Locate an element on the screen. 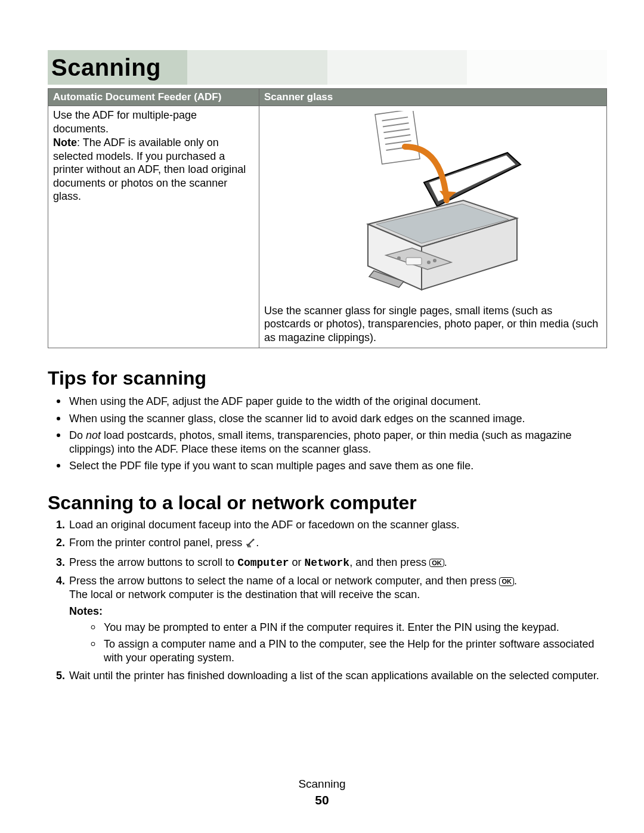  tips-heading: Tips for scanning is located at coordinates (327, 378).